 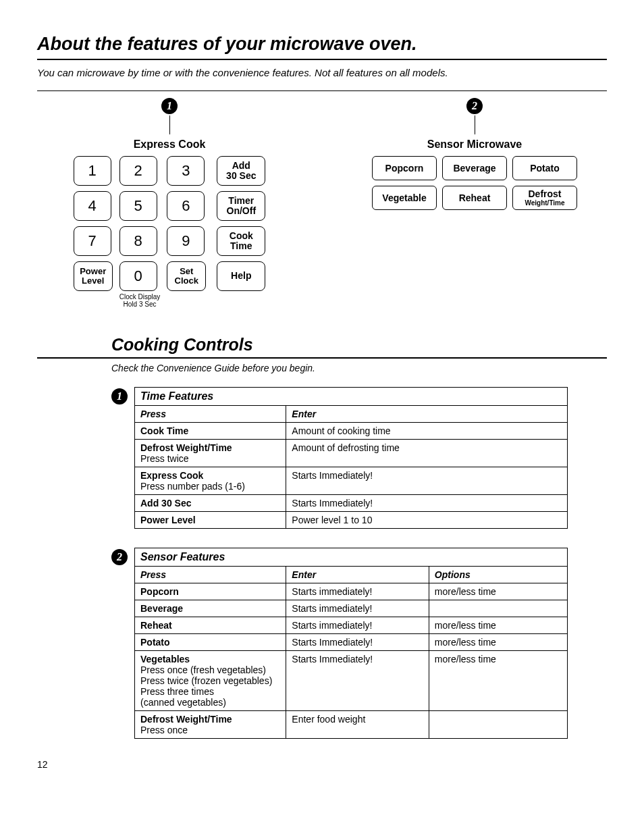 I want to click on intro-text: You can microwave by time or with the co…, so click(x=322, y=73).